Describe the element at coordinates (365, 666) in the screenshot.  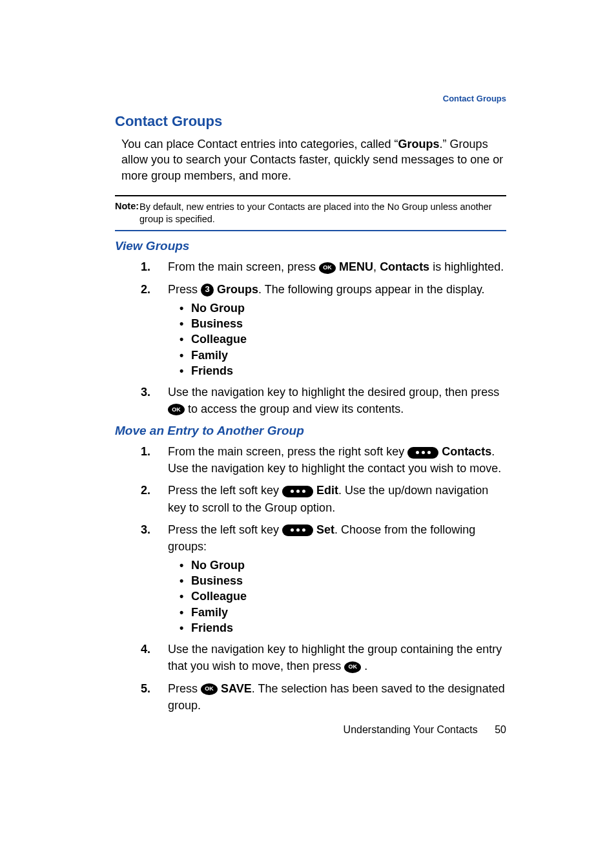
I see `step-text: .` at that location.